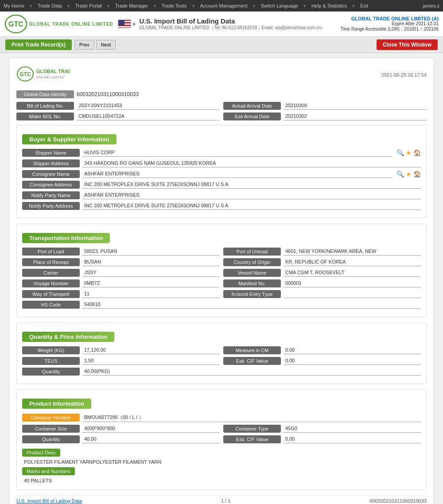 This screenshot has width=443, height=504. What do you see at coordinates (252, 206) in the screenshot?
I see `notify-party-address-value: INC 200 METROPLEX DRIVE SUITE 275EDISONN…` at bounding box center [252, 206].